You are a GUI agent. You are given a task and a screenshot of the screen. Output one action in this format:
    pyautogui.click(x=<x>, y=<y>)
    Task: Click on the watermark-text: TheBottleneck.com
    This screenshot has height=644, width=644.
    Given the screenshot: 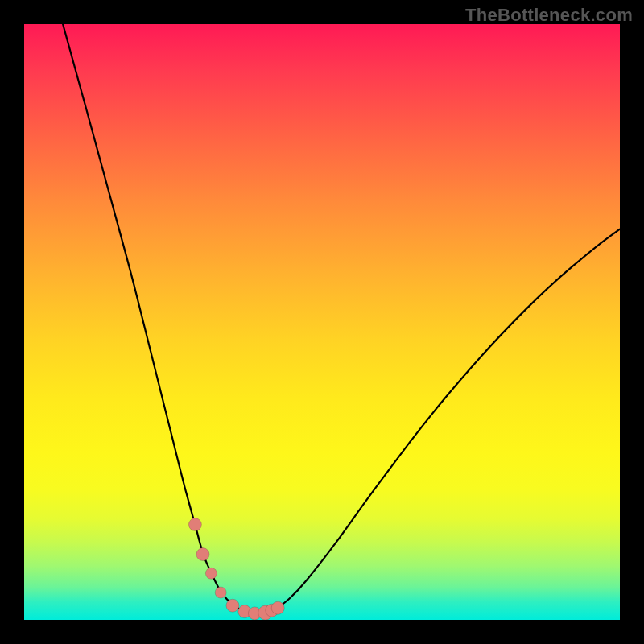 What is the action you would take?
    pyautogui.click(x=549, y=15)
    